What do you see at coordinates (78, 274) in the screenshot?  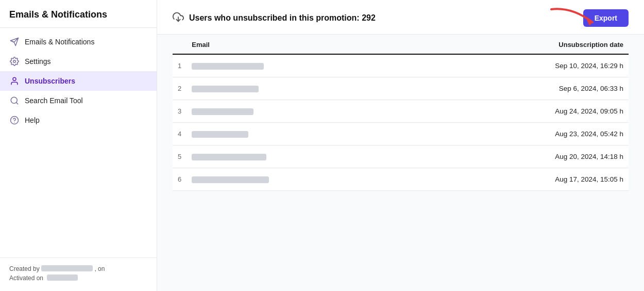 I see `sidebar-footer: Created by , on Activated on` at bounding box center [78, 274].